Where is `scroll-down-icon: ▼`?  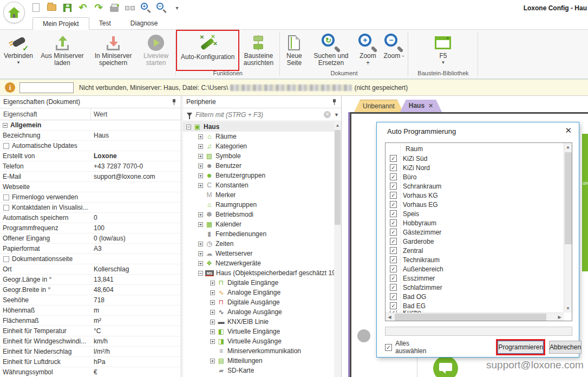
scroll-down-icon: ▼ is located at coordinates (568, 309).